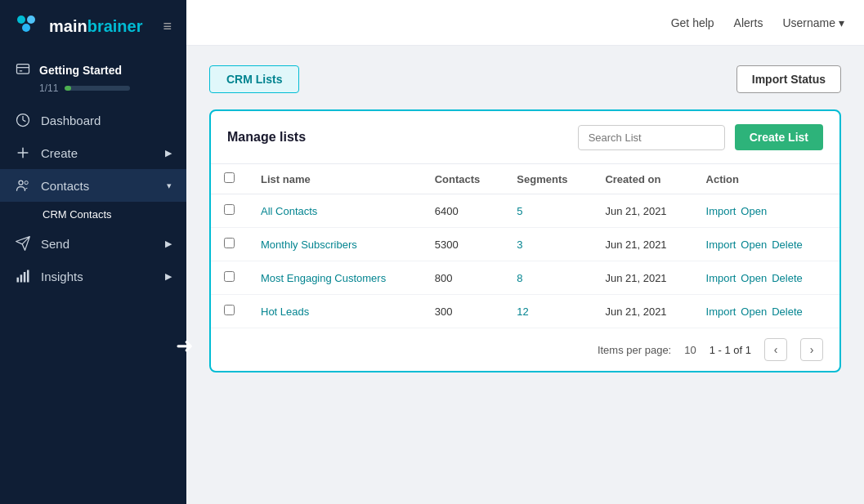  I want to click on sidebar-item-crm-contacts: CRM Contacts, so click(93, 214).